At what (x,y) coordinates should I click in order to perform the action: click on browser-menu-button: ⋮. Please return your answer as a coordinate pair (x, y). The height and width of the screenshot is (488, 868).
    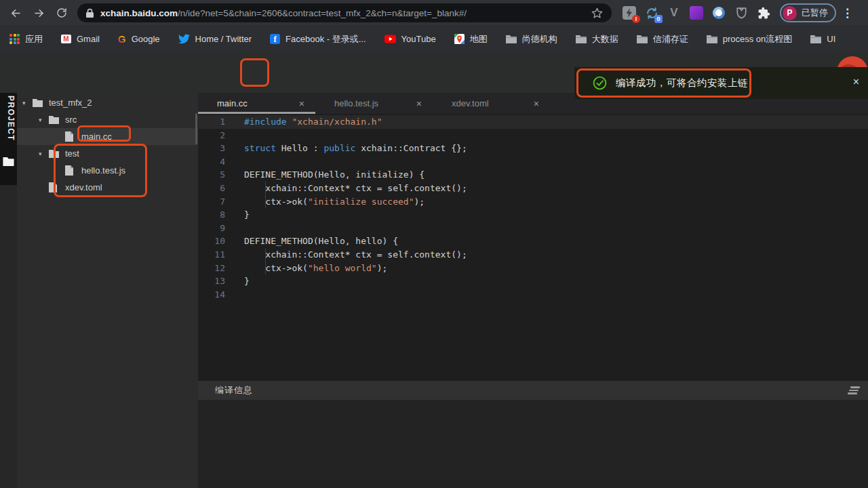
    Looking at the image, I should click on (848, 14).